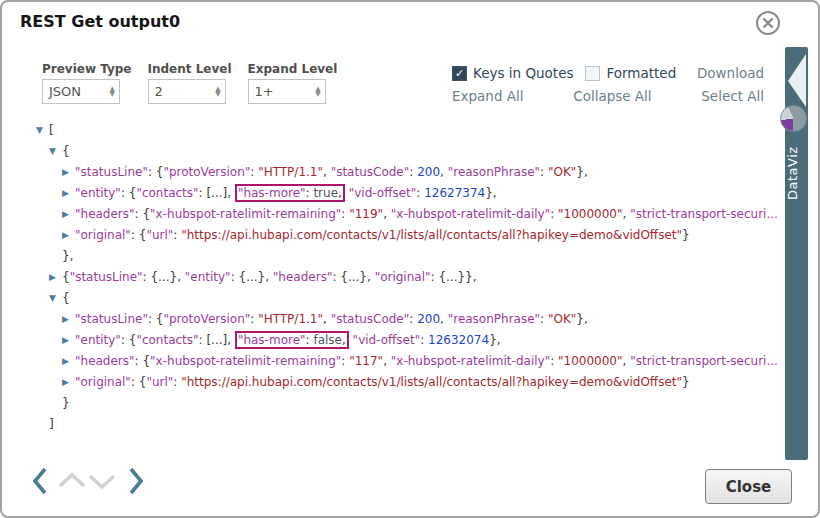 The width and height of the screenshot is (820, 518). I want to click on json-row: ▶"original": {"url": "https://api.hubapi…, so click(391, 382).